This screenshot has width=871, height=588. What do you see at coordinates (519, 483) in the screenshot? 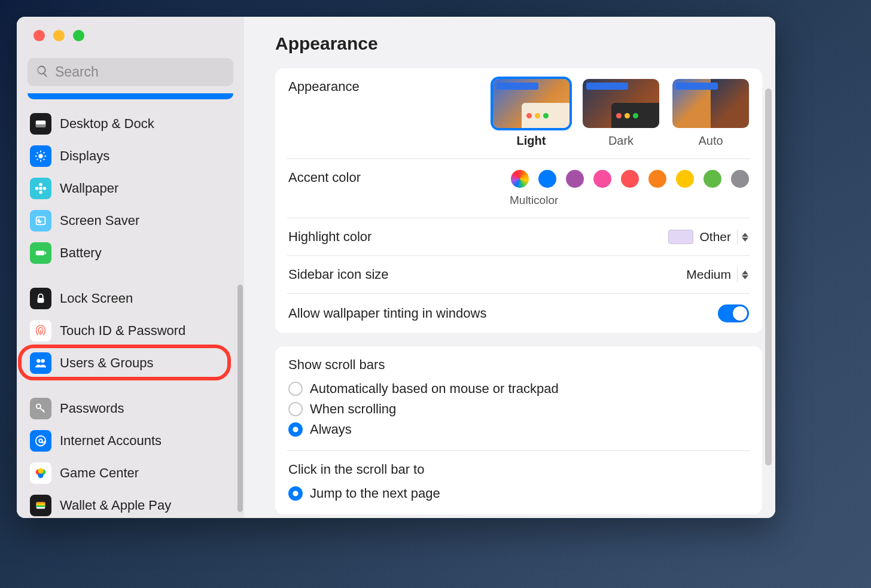
I see `scrollclick-group: Click in the scroll bar to Jump to the n…` at bounding box center [519, 483].